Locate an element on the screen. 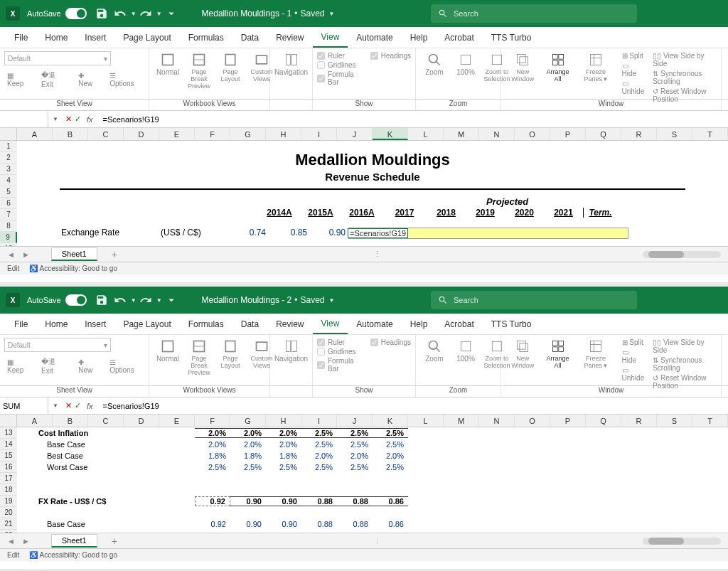  row-header-14: 14 is located at coordinates (9, 444).